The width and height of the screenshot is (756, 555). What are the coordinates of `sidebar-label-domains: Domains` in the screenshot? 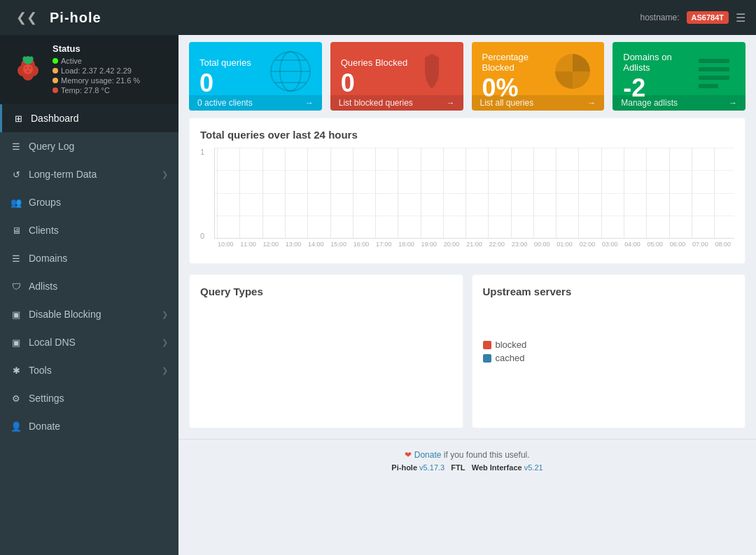 It's located at (48, 258).